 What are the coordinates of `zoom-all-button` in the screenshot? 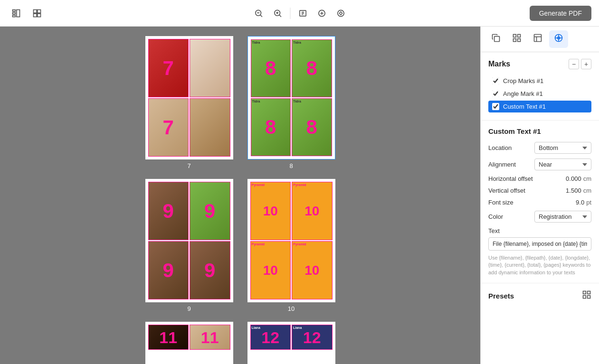 It's located at (341, 13).